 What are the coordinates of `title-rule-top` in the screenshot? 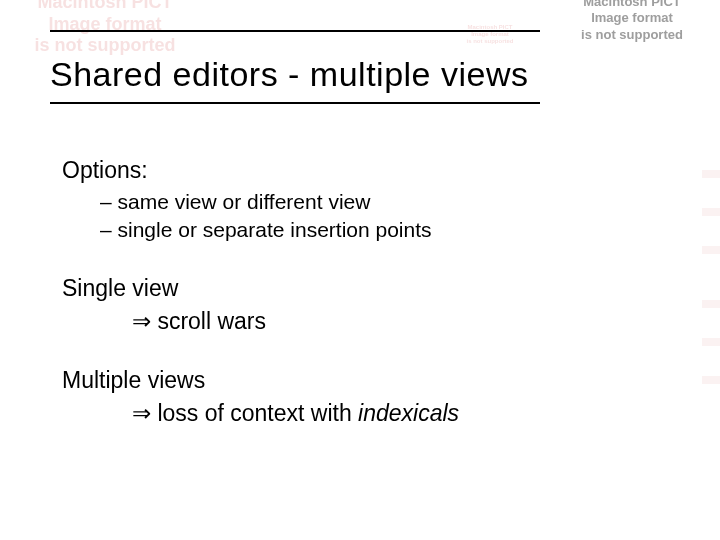 It's located at (295, 31).